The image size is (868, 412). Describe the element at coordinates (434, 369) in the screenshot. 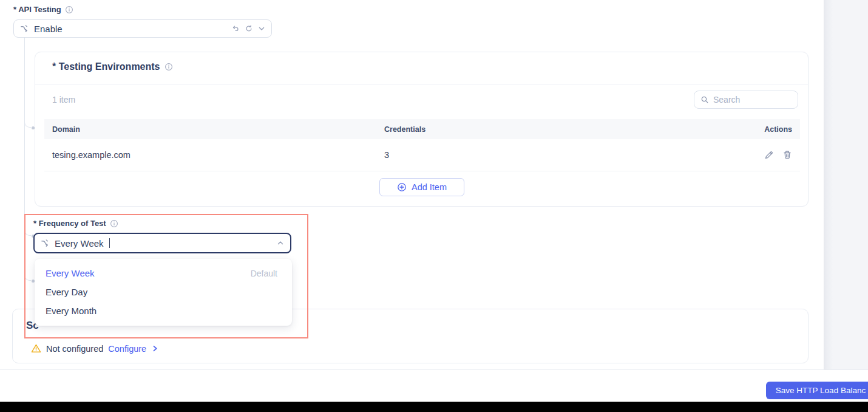

I see `page-divider` at that location.